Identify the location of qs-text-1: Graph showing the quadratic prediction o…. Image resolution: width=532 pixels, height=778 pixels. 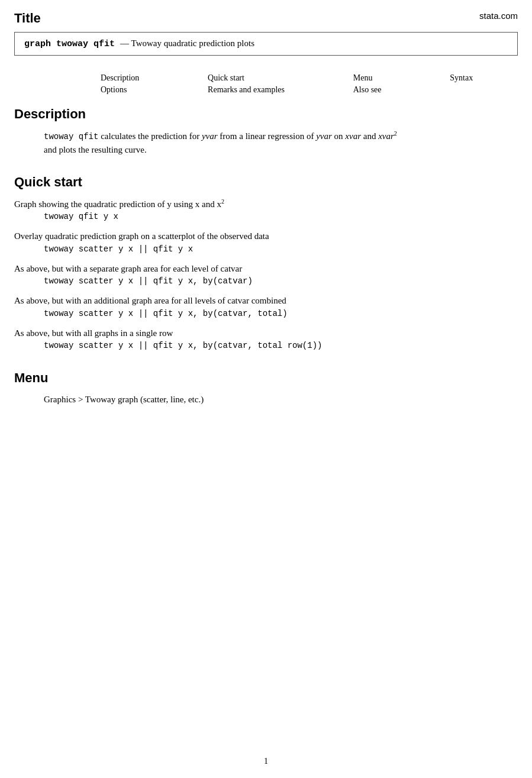
(266, 204).